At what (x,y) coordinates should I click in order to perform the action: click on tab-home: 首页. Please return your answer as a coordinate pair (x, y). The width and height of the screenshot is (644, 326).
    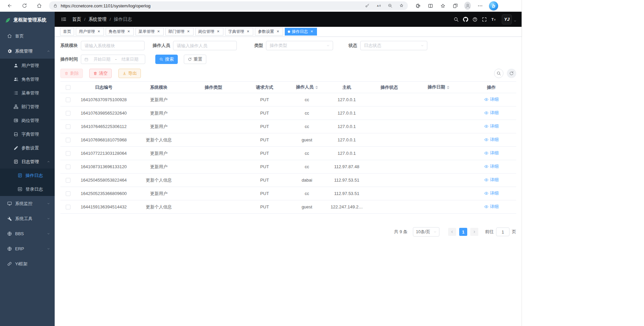
    Looking at the image, I should click on (67, 31).